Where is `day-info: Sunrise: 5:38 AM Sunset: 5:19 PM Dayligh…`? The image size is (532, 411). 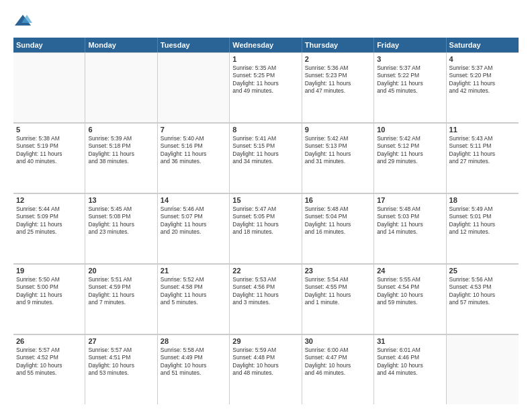
day-info: Sunrise: 5:38 AM Sunset: 5:19 PM Dayligh… is located at coordinates (49, 150).